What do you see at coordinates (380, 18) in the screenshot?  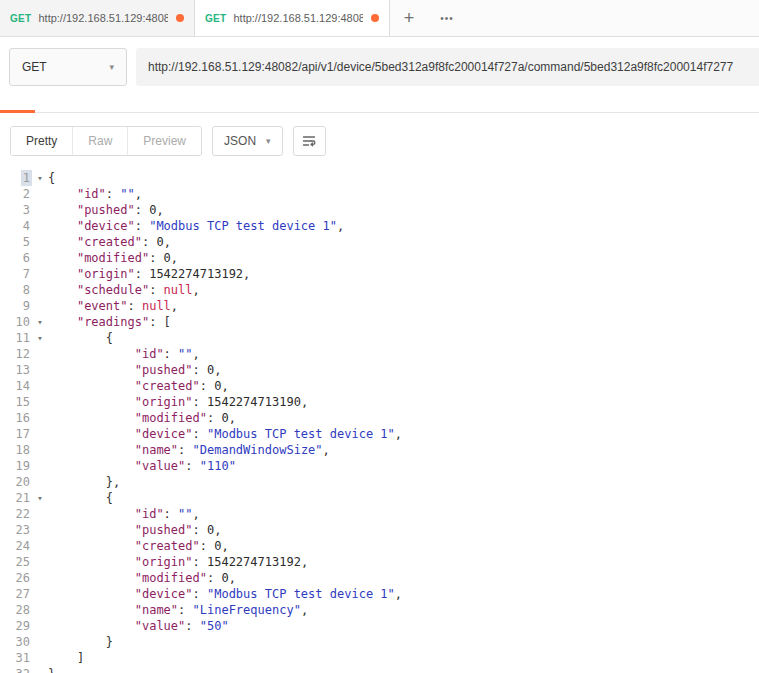 I see `tab-bar: GET http://192.168.51.129:48082/api GET …` at bounding box center [380, 18].